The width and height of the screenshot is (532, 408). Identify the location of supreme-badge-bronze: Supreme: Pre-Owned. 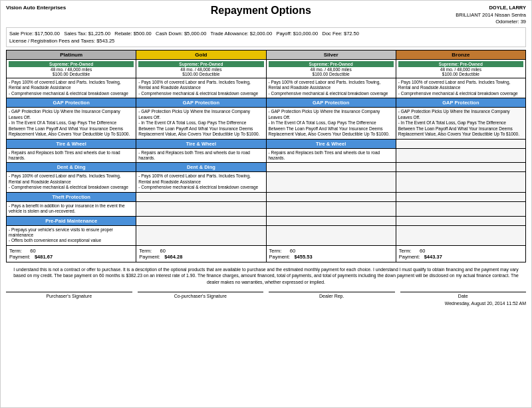
(461, 64).